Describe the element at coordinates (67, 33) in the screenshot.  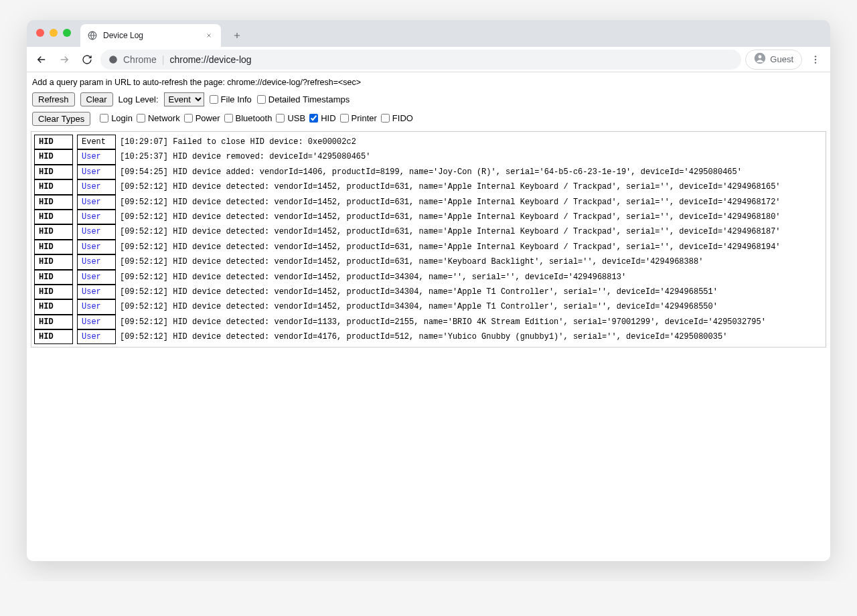
I see `window-maximize-button` at that location.